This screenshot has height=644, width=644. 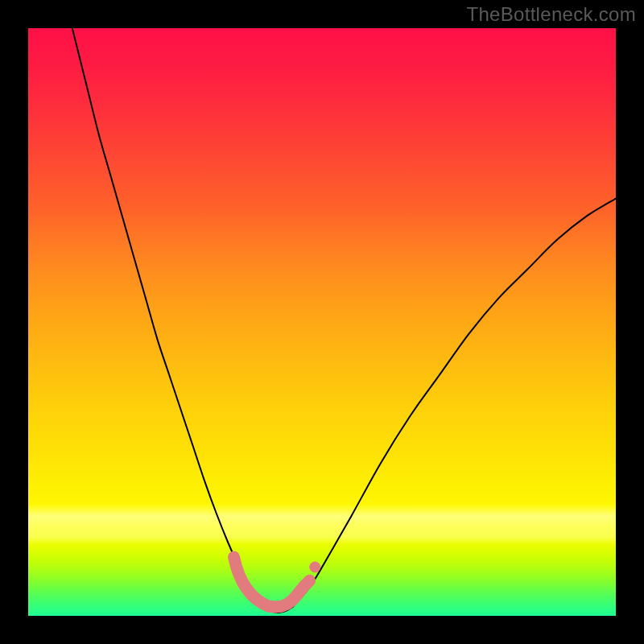 I want to click on marker-cluster, so click(x=277, y=582).